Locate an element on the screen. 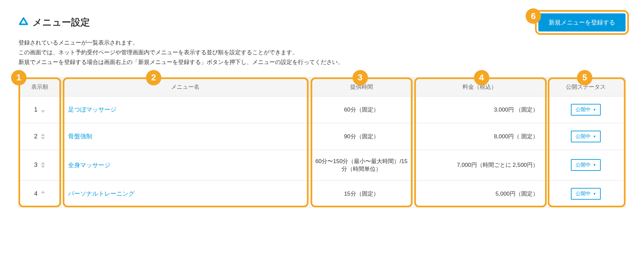  description-line: 新規でメニューを登録する場合は画面右上の「新規メニューを登録する」ボタンを押下し… is located at coordinates (322, 62).